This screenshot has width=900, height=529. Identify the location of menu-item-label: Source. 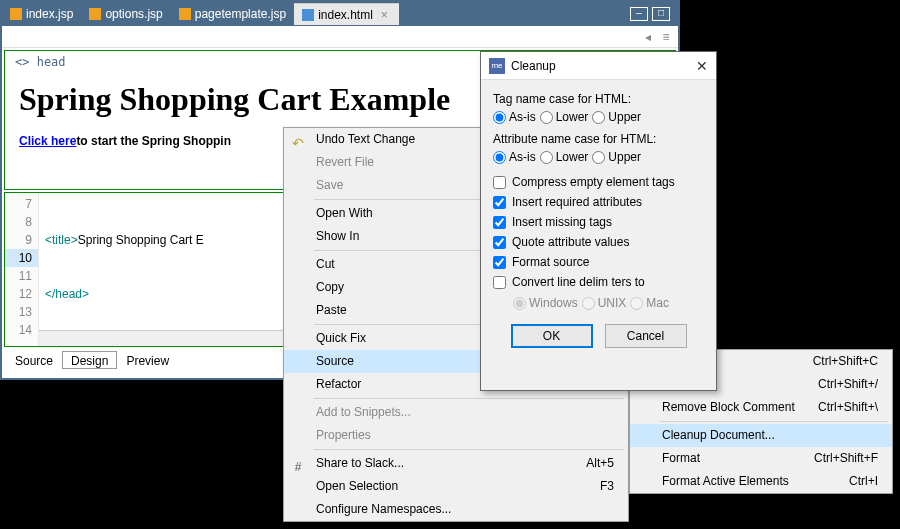
(335, 362).